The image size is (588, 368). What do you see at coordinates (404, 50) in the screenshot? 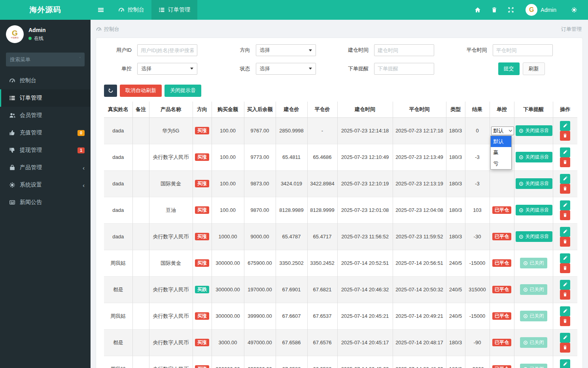
I see `open-time-input` at bounding box center [404, 50].